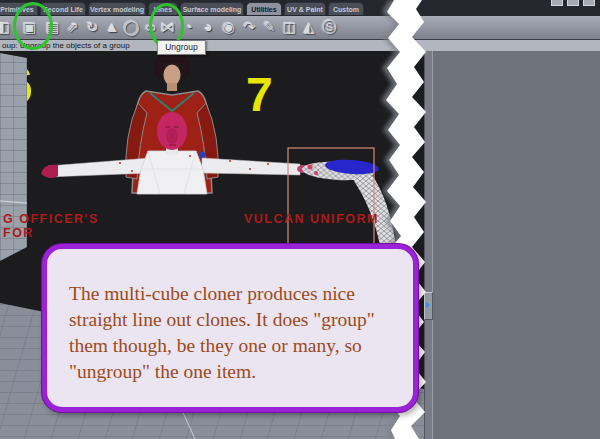 The width and height of the screenshot is (600, 439). What do you see at coordinates (589, 3) in the screenshot?
I see `window-close-button` at bounding box center [589, 3].